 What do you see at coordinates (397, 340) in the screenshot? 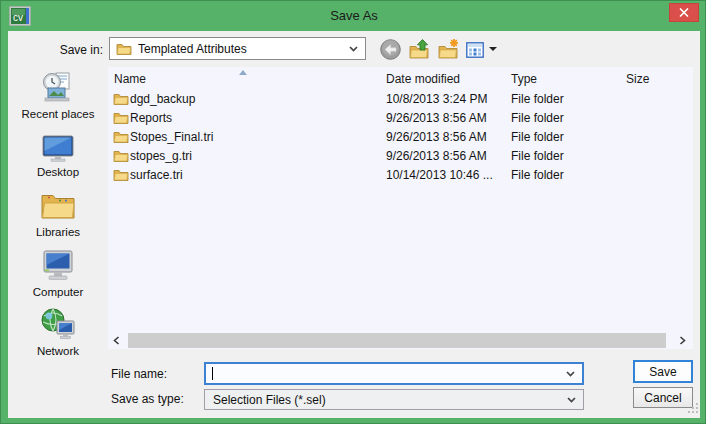
I see `scrollbar-thumb` at bounding box center [397, 340].